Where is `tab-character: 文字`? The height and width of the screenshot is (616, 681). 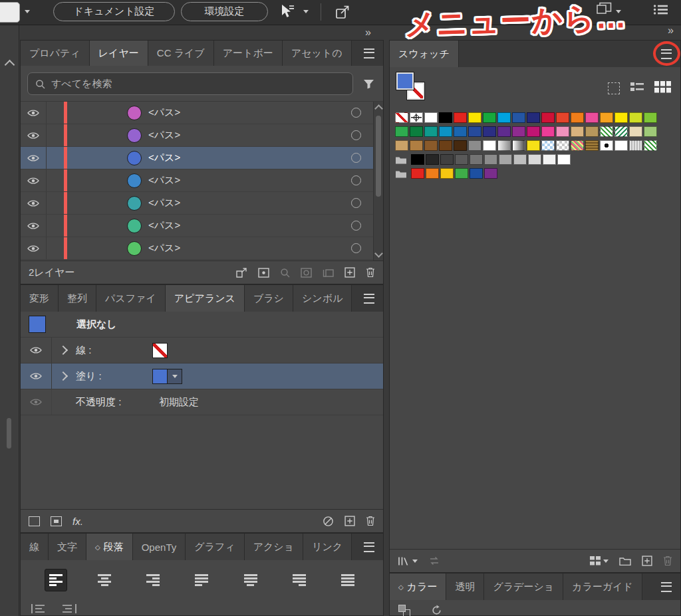
tab-character: 文字 is located at coordinates (68, 547).